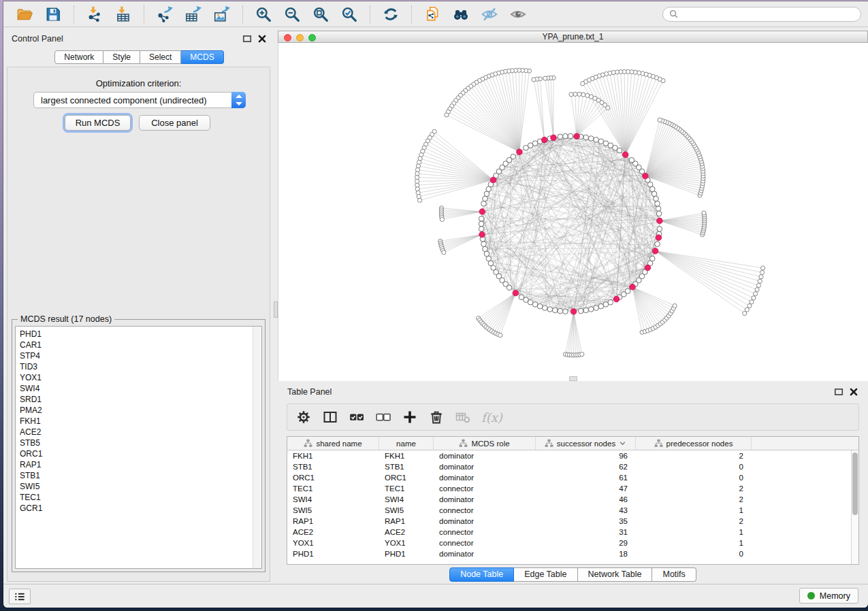 This screenshot has height=611, width=868. Describe the element at coordinates (615, 574) in the screenshot. I see `tab-network-table: Network Table` at that location.